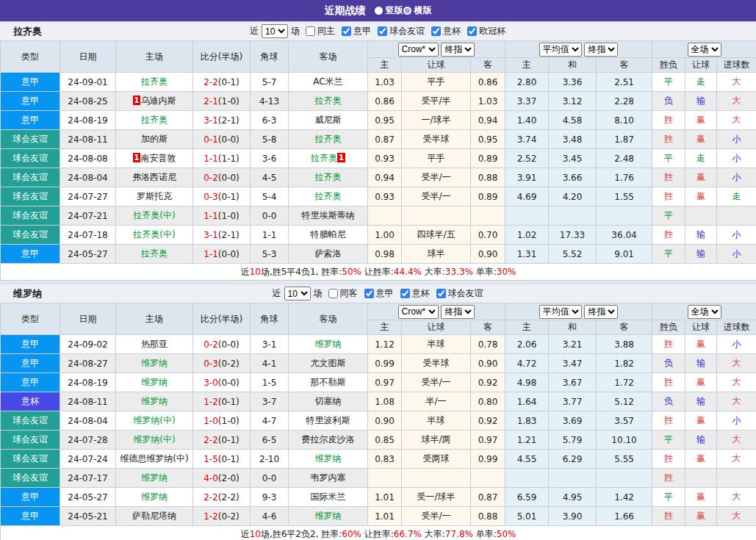  Describe the element at coordinates (88, 235) in the screenshot. I see `match-date: 24-07-18` at that location.